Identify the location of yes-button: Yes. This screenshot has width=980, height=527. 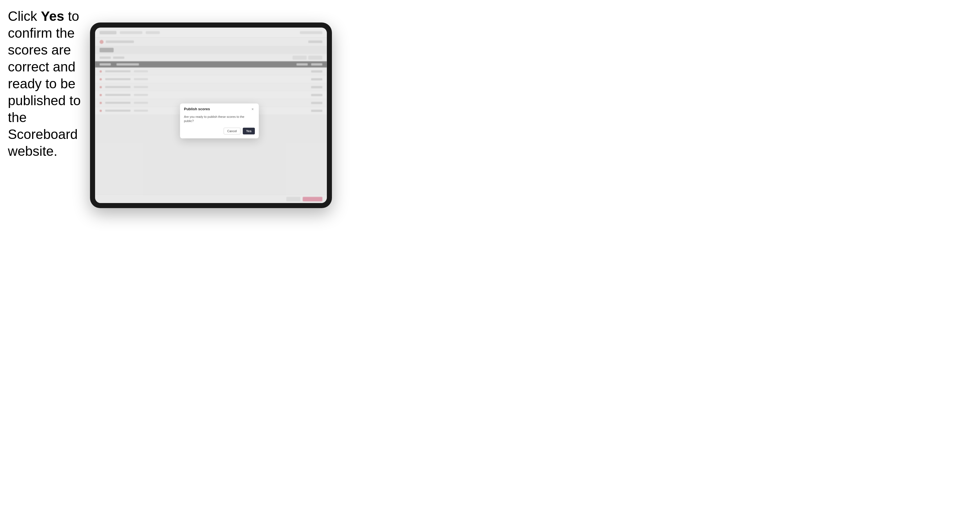
(249, 131).